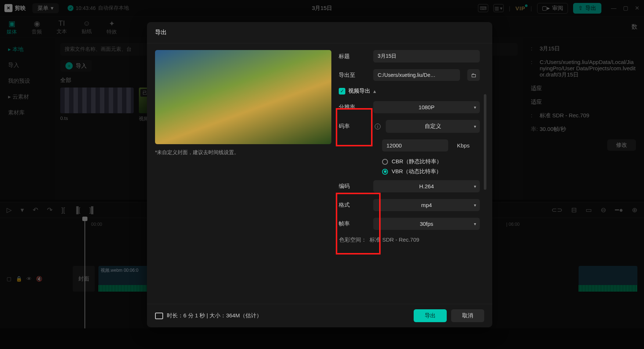 This screenshot has height=349, width=644. What do you see at coordinates (243, 153) in the screenshot?
I see `preview-note: *未自定义封面，建议去时间线设置。` at bounding box center [243, 153].